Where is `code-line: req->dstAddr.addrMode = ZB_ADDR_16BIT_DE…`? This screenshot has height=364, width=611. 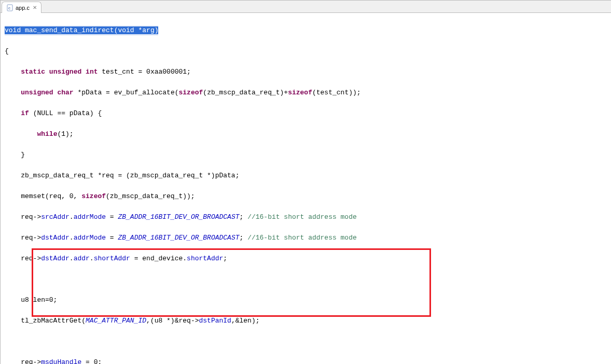
code-line: req->dstAddr.addrMode = ZB_ADDR_16BIT_DE… is located at coordinates (308, 238).